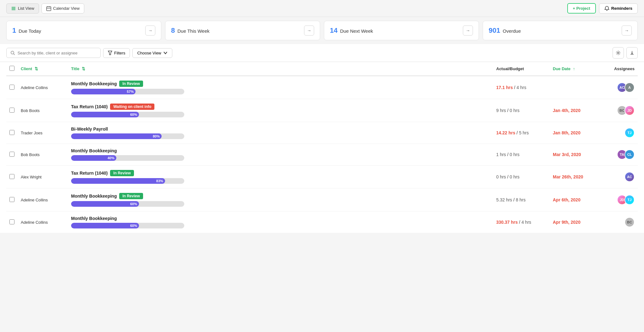  Describe the element at coordinates (322, 31) in the screenshot. I see `summary-bar: 1 Due Today → 8 Due This Week → 14 Due N…` at that location.